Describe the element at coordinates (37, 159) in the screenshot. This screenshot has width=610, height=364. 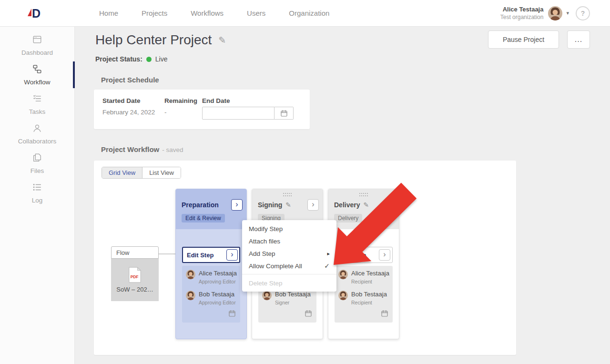
I see `files-icon` at that location.